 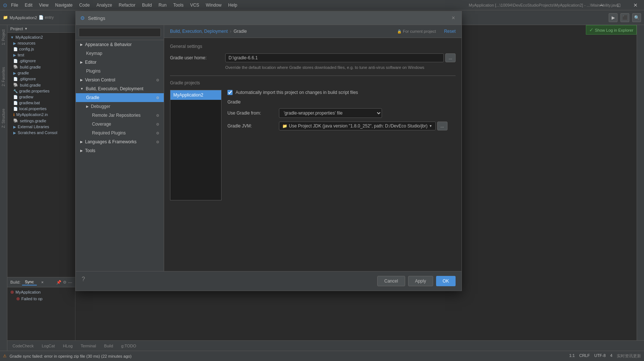 What do you see at coordinates (340, 67) in the screenshot?
I see `gradle-user-home-hint: Override the default location where Grad…` at bounding box center [340, 67].